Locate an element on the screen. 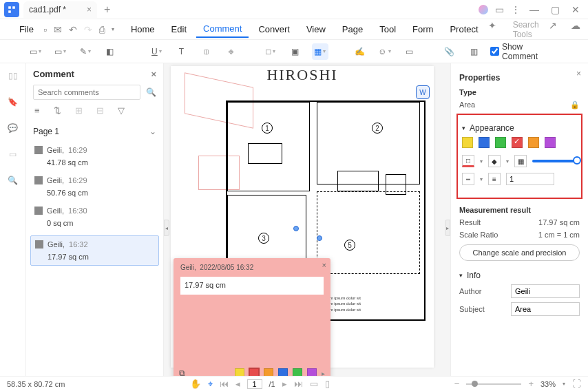  copy-icon: ⧉ is located at coordinates (182, 372).